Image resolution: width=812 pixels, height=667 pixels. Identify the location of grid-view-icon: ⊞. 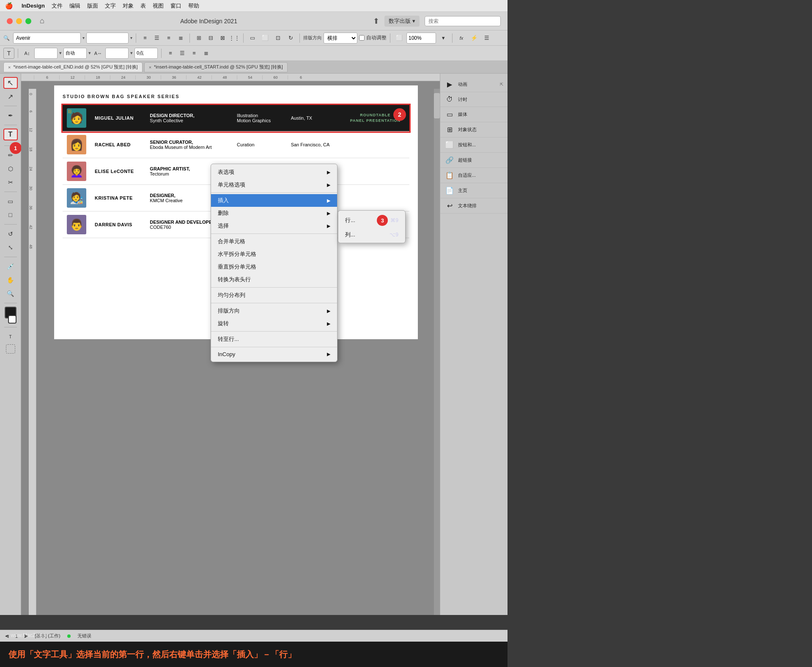
(199, 38).